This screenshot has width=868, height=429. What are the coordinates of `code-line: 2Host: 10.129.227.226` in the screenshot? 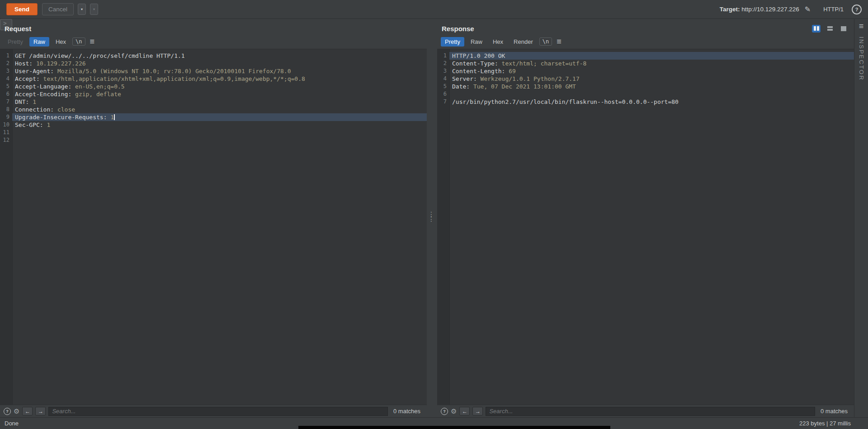 It's located at (213, 63).